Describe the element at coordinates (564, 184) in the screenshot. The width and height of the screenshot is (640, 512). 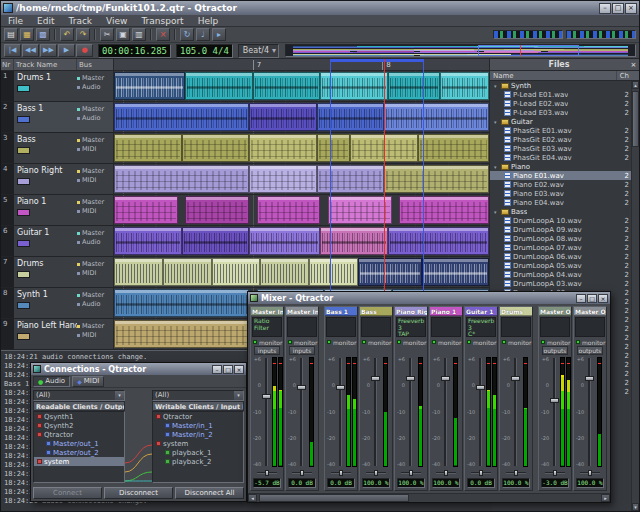
I see `file-row: Piano E02.wav2` at that location.